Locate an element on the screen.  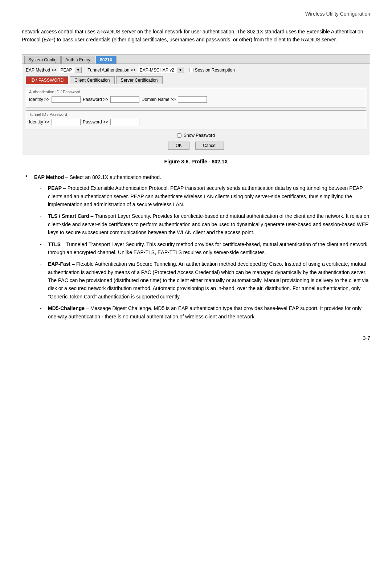
md5-heading: MD5-Challenge is located at coordinates (66, 308).